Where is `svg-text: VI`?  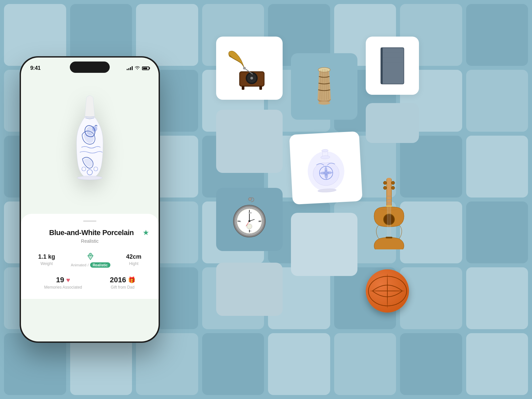
svg-text: VI is located at coordinates (250, 231).